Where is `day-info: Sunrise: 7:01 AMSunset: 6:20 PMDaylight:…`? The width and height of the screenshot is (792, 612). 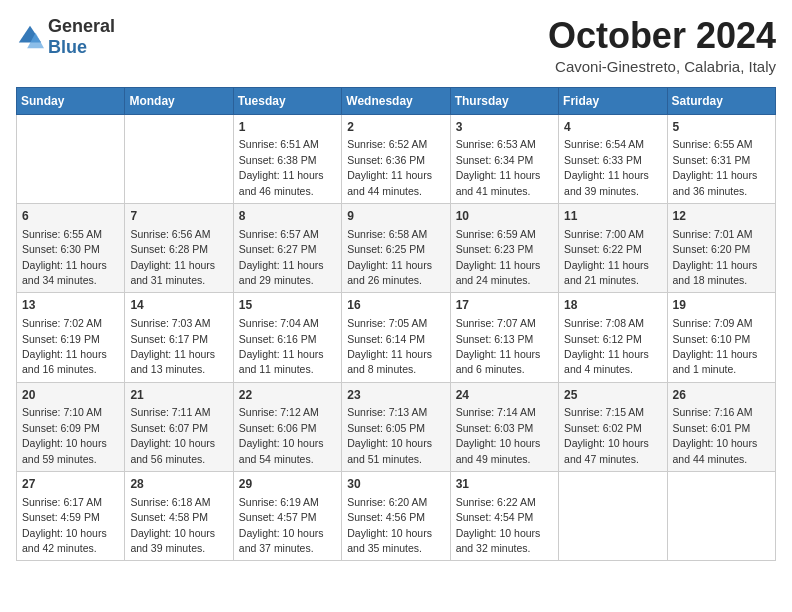 day-info: Sunrise: 7:01 AMSunset: 6:20 PMDaylight:… is located at coordinates (716, 257).